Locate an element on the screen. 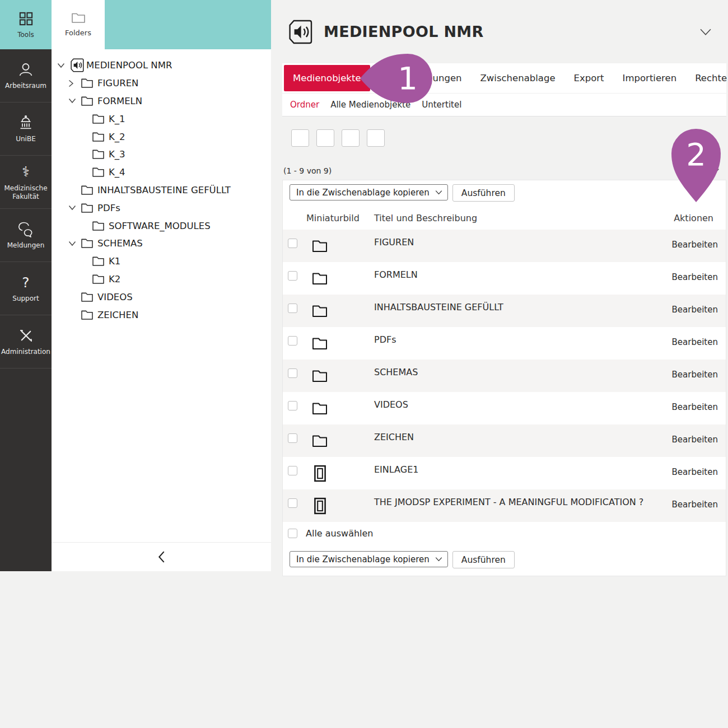 This screenshot has height=728, width=728. rail-item-label: Tools is located at coordinates (26, 35).